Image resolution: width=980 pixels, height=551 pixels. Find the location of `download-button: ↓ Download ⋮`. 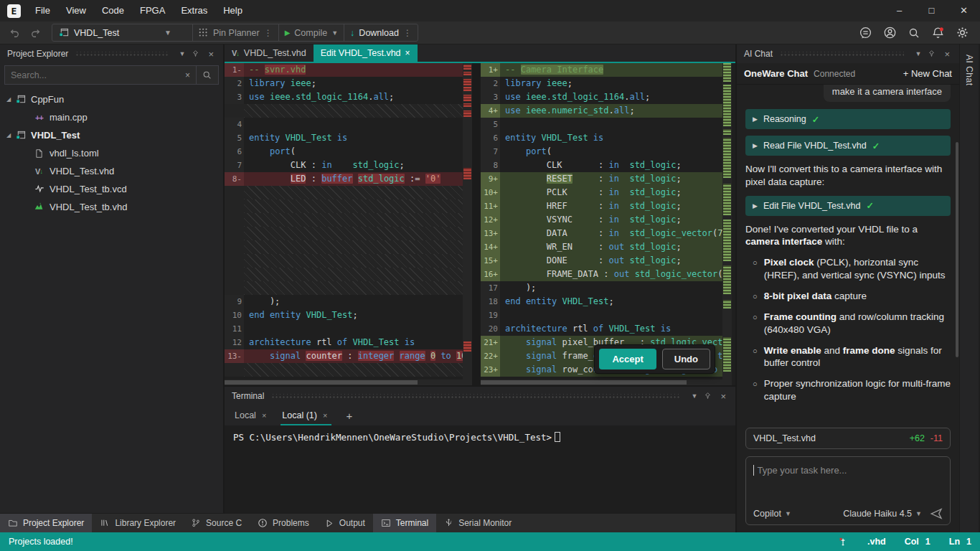

download-button: ↓ Download ⋮ is located at coordinates (381, 33).